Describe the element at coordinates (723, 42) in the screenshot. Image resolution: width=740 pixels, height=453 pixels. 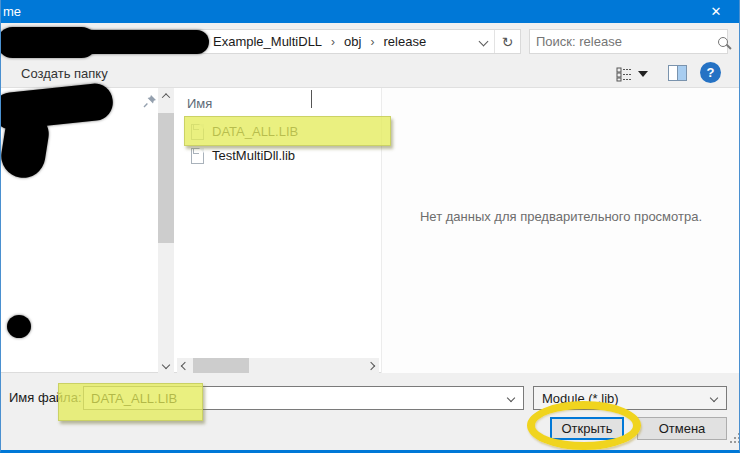
I see `search-icon` at that location.